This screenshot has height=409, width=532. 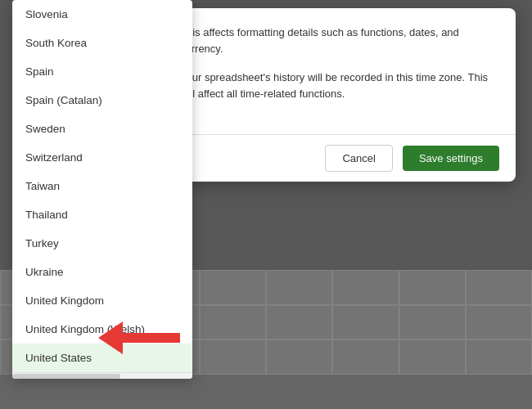 I want to click on dropdown-item: Ukraine, so click(x=102, y=272).